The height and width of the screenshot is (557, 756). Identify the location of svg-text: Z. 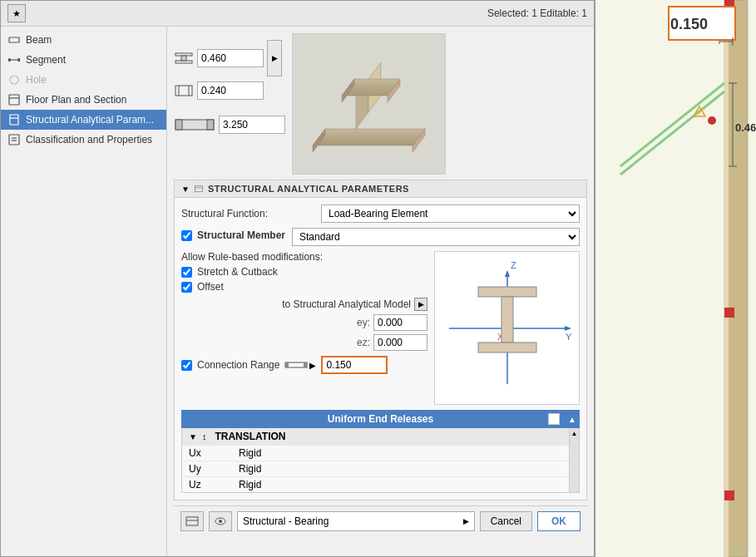
(514, 265).